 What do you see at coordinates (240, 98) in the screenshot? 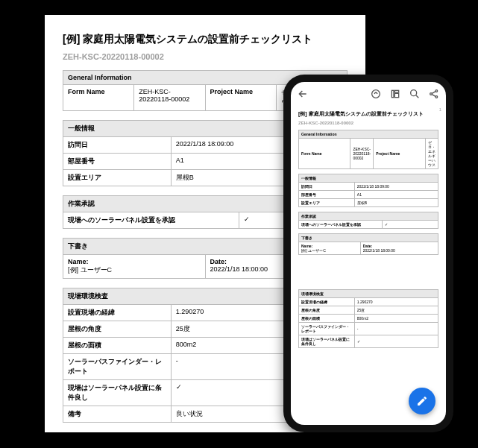
I see `project-name-label: Project Name` at bounding box center [240, 98].